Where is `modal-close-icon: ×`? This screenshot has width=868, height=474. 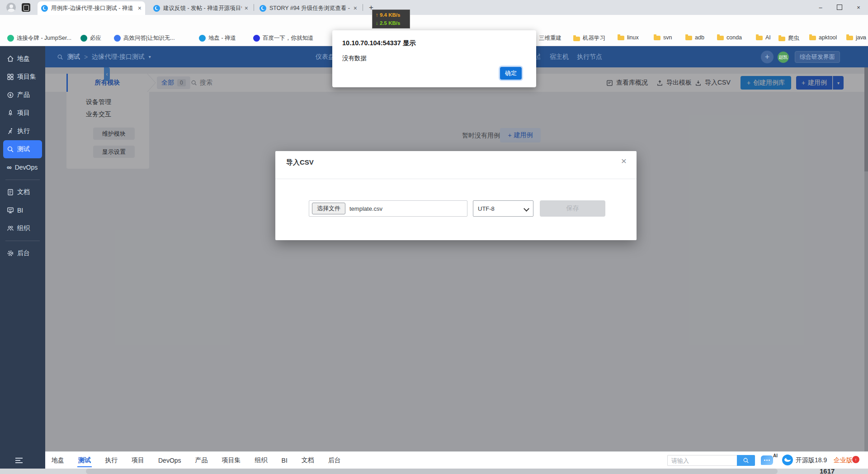 modal-close-icon: × is located at coordinates (624, 161).